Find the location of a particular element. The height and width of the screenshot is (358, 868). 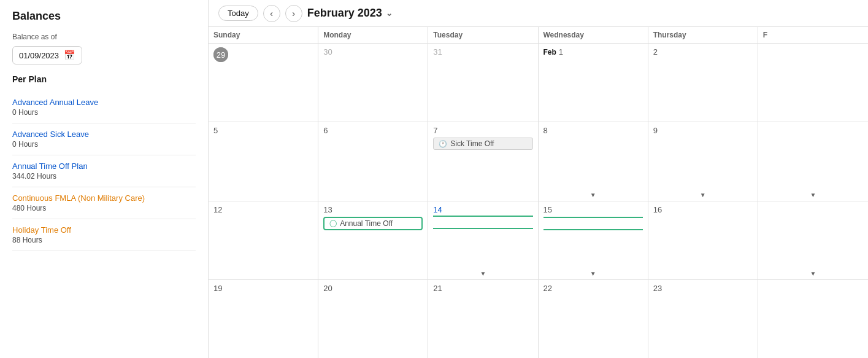

day-header-sunday: Sunday is located at coordinates (264, 35).